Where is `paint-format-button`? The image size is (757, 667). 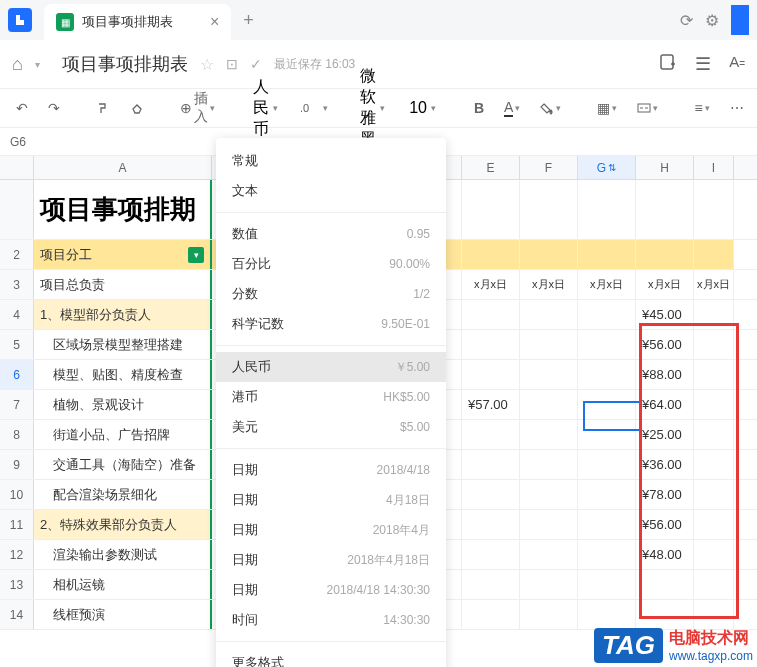
paint-format-button is located at coordinates (103, 108).